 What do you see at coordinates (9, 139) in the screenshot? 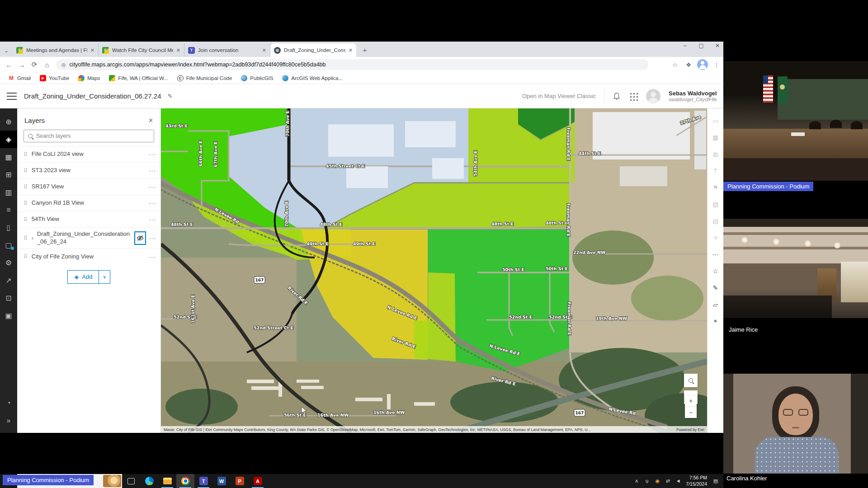
I see `rail-layers-icon: ◈` at bounding box center [9, 139].